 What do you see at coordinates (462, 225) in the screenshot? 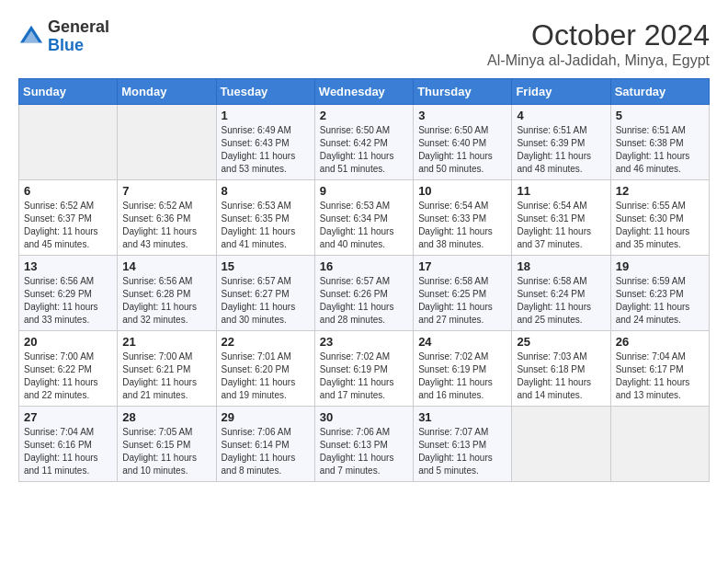
I see `day-info: Sunrise: 6:54 AMSunset: 6:33 PMDaylight:…` at bounding box center [462, 225].